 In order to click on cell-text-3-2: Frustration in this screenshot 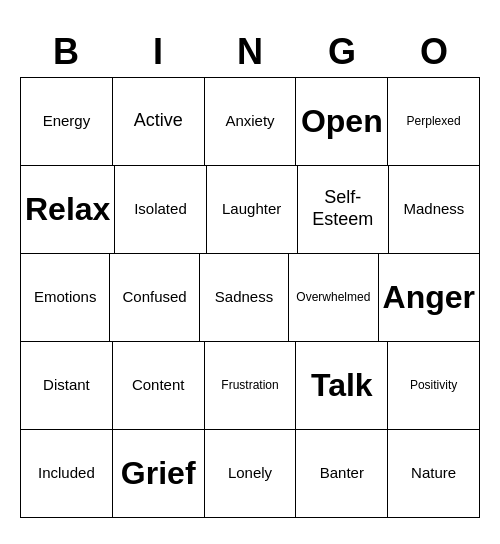, I will do `click(250, 385)`.